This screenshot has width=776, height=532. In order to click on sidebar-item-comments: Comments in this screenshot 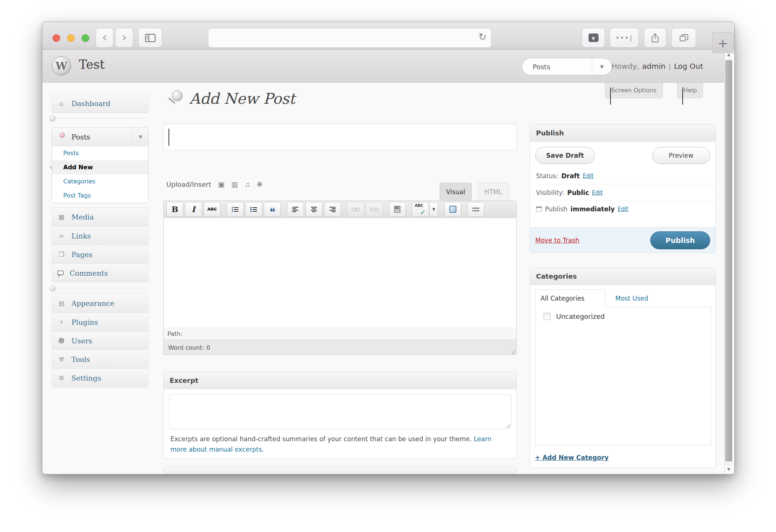, I will do `click(100, 273)`.